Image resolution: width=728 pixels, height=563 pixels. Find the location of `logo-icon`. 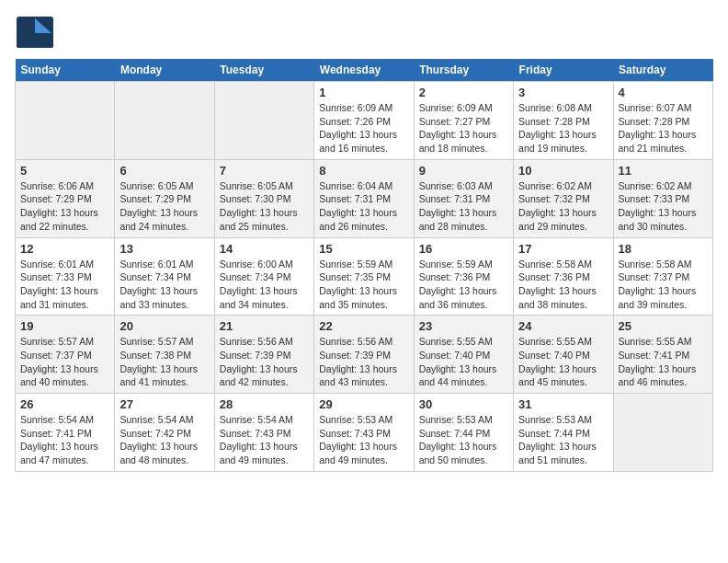

logo-icon is located at coordinates (35, 32).